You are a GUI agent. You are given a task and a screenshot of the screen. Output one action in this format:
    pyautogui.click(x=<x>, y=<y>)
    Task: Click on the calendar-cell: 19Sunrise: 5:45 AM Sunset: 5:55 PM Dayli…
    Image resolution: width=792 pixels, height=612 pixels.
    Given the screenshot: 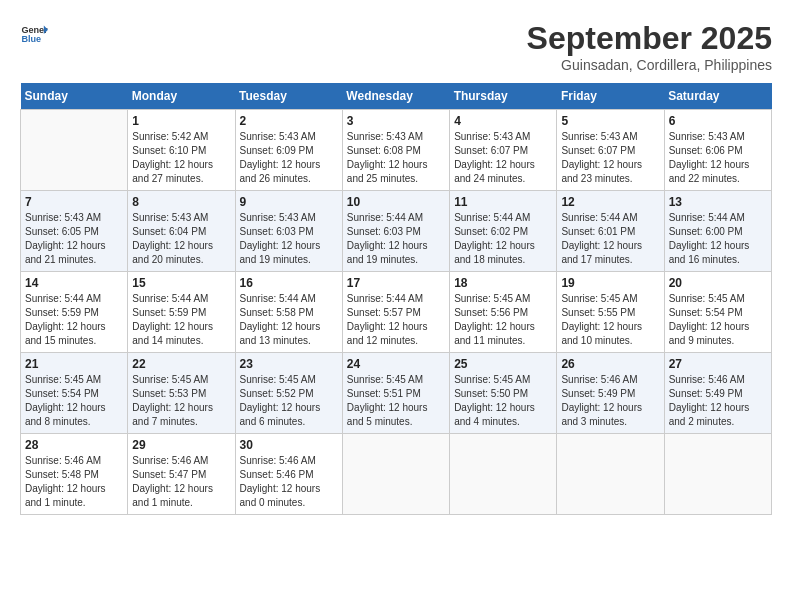 What is the action you would take?
    pyautogui.click(x=610, y=312)
    